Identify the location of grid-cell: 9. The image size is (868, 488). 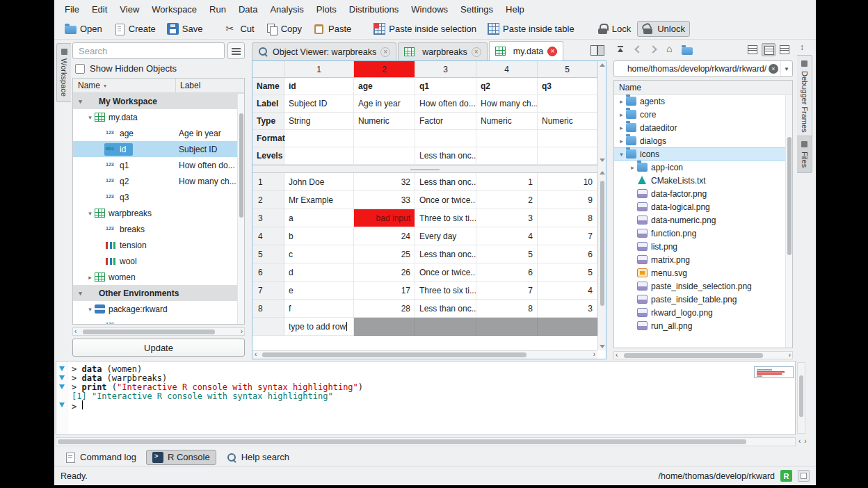
(568, 200).